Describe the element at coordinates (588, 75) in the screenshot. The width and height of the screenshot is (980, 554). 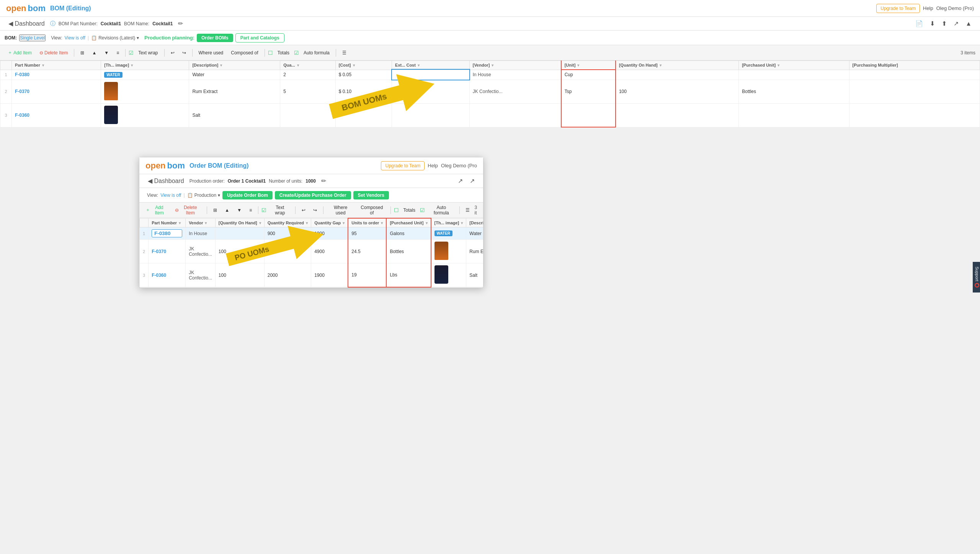
I see `unit-cell-1: Cup` at that location.